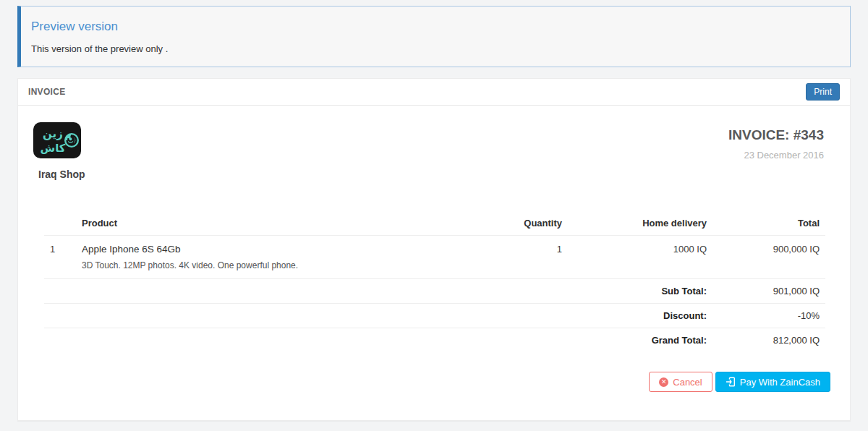  Describe the element at coordinates (434, 36) in the screenshot. I see `preview-banner: Preview version This version of the prev…` at that location.